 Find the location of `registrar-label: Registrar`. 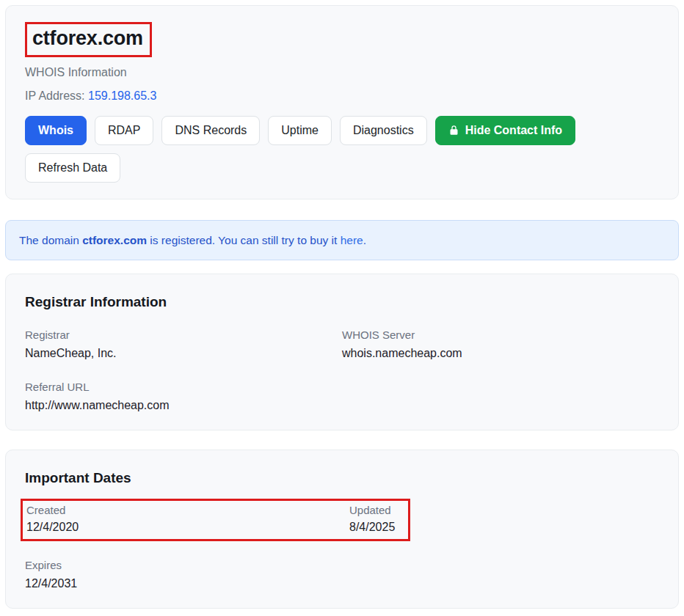

registrar-label: Registrar is located at coordinates (183, 334).